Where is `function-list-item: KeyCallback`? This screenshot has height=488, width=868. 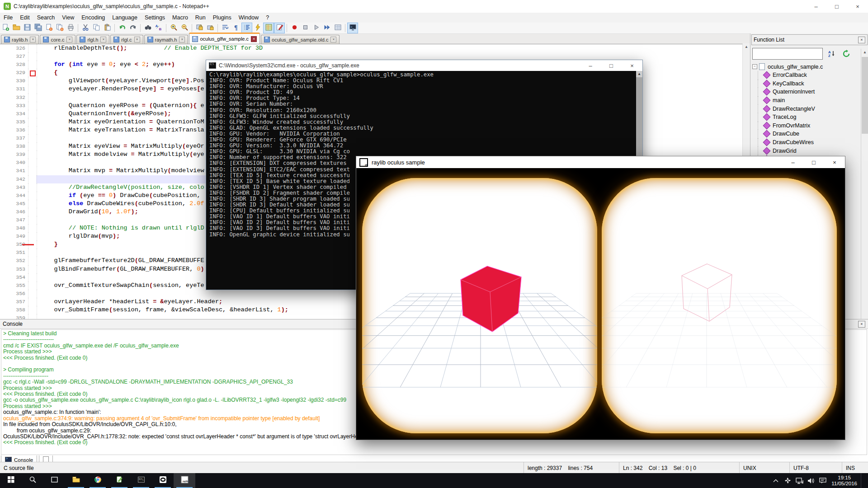 function-list-item: KeyCallback is located at coordinates (810, 84).